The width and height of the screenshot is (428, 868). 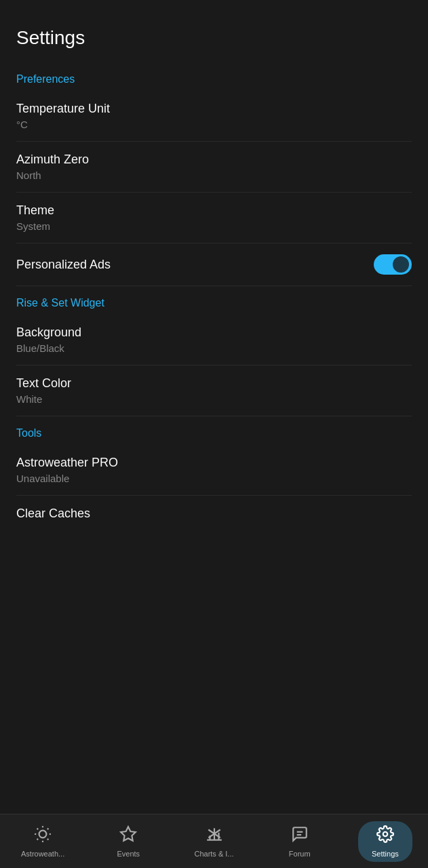 I want to click on nav-label-astroweather: Astroweath..., so click(x=43, y=854).